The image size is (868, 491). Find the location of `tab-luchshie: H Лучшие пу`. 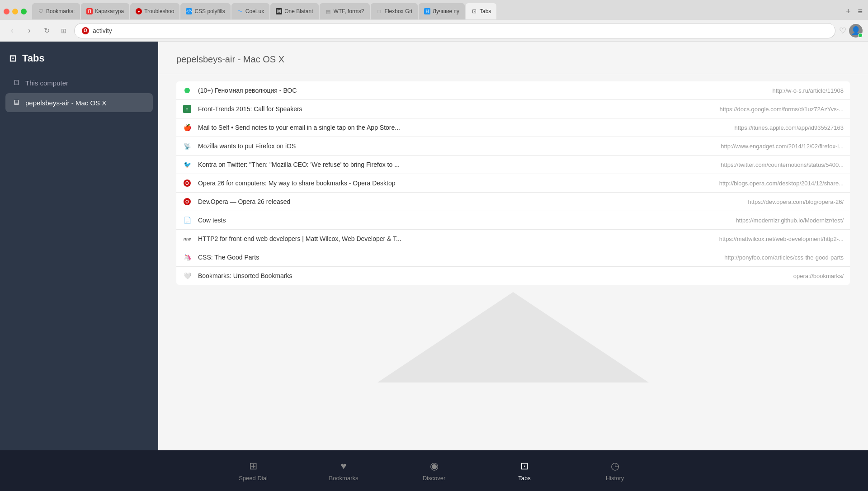

tab-luchshie: H Лучшие пу is located at coordinates (442, 11).